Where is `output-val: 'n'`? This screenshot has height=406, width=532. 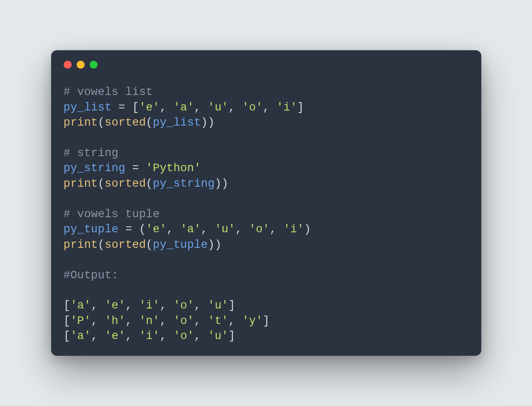
output-val: 'n' is located at coordinates (149, 321).